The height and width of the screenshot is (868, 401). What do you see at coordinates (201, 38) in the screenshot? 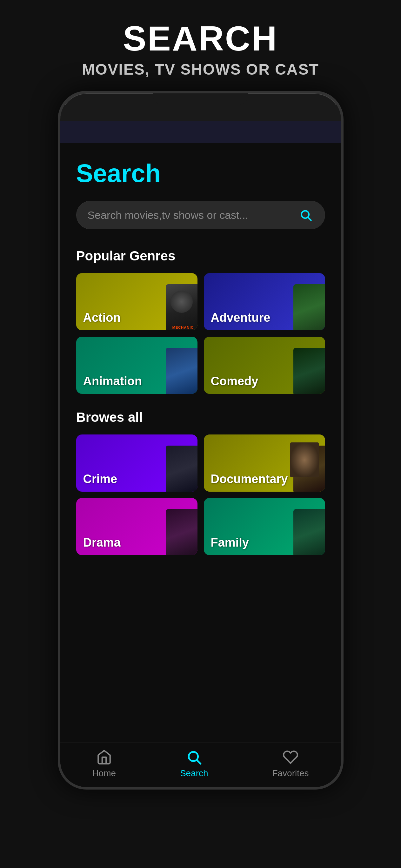
I see `header-title: SEARCH` at bounding box center [201, 38].